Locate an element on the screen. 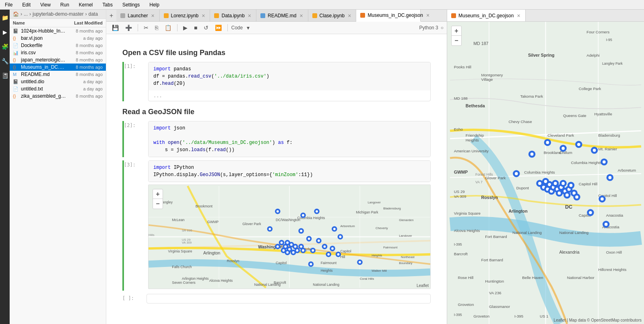 The width and height of the screenshot is (644, 324). right-zoom-out-button: − is located at coordinates (456, 41).